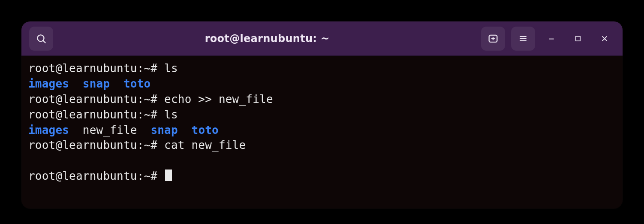 Image resolution: width=644 pixels, height=224 pixels. I want to click on command-text: cat new_file, so click(205, 145).